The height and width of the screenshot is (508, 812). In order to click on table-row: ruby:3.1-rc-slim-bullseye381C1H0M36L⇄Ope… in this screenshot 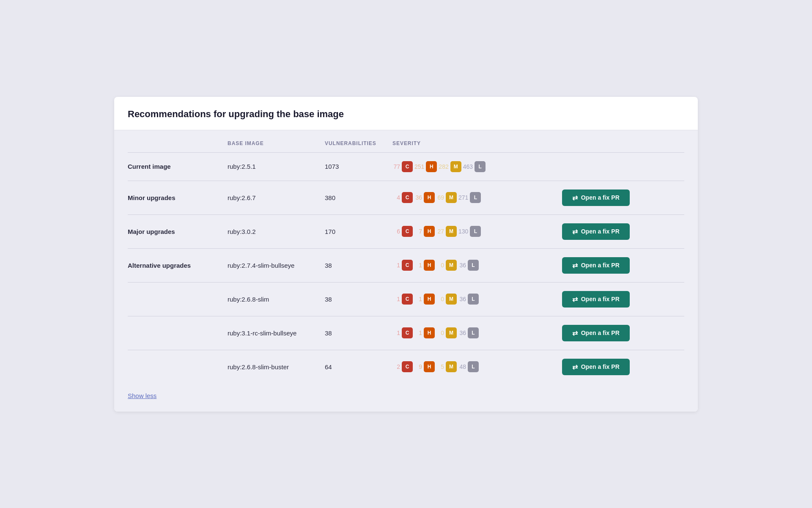, I will do `click(406, 333)`.